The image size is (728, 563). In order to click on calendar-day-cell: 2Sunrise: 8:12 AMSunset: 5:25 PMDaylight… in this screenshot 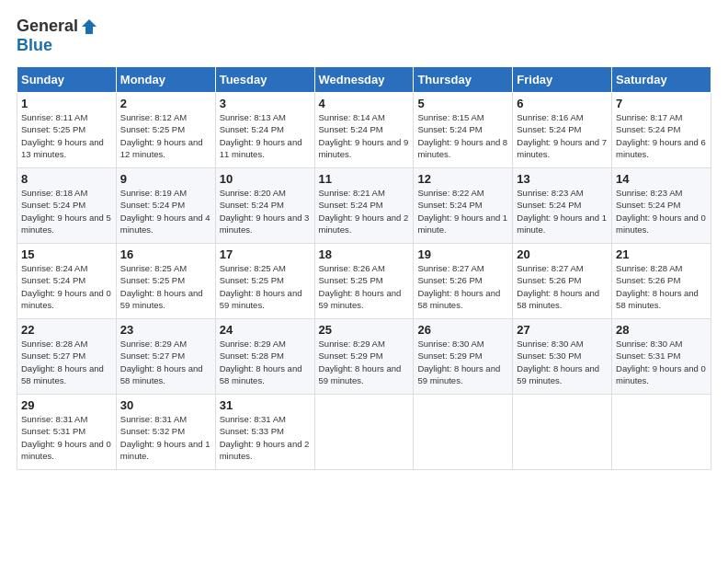, I will do `click(165, 131)`.